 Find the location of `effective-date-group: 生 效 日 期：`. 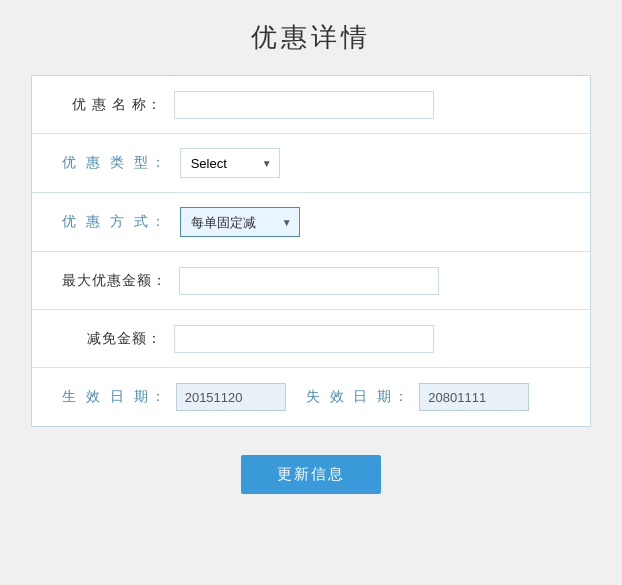

effective-date-group: 生 效 日 期： is located at coordinates (174, 397).